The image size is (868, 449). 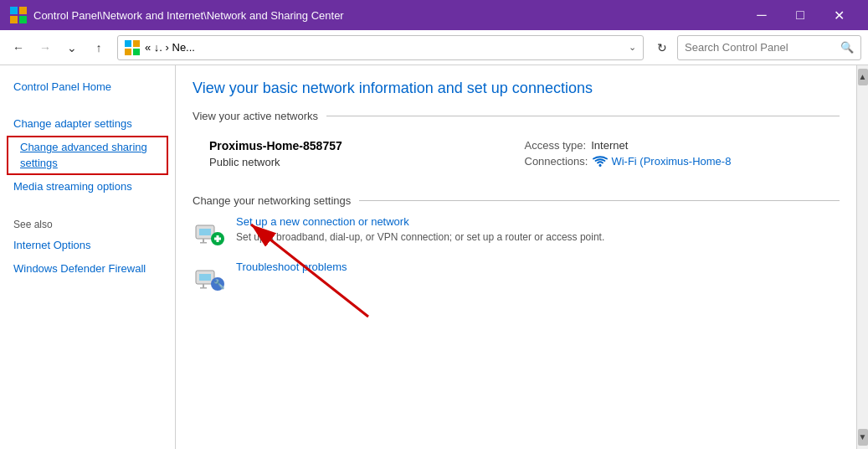 What do you see at coordinates (434, 15) in the screenshot?
I see `title-bar: Control Panel\Network and Internet\Netwo…` at bounding box center [434, 15].